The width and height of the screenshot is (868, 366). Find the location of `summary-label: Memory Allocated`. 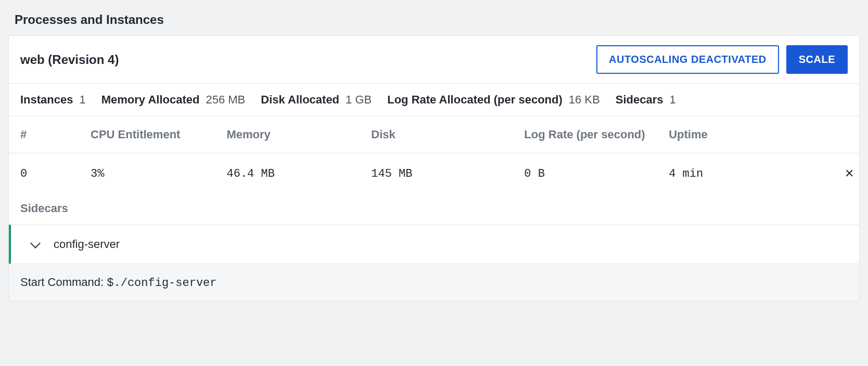

summary-label: Memory Allocated is located at coordinates (151, 100).